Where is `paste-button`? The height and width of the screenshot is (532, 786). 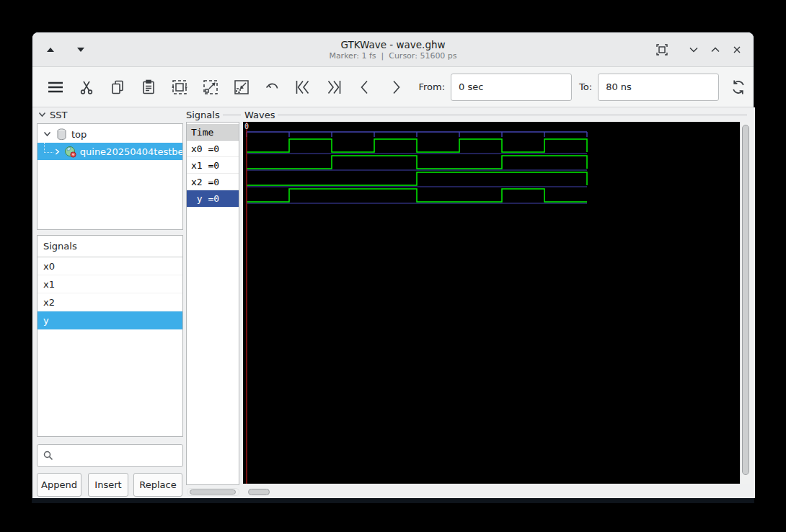 paste-button is located at coordinates (149, 87).